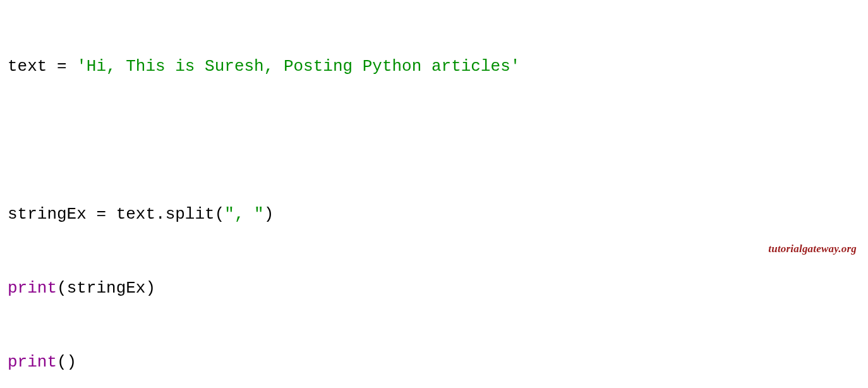 Image resolution: width=868 pixels, height=388 pixels. What do you see at coordinates (67, 362) in the screenshot?
I see `parens: ()` at bounding box center [67, 362].